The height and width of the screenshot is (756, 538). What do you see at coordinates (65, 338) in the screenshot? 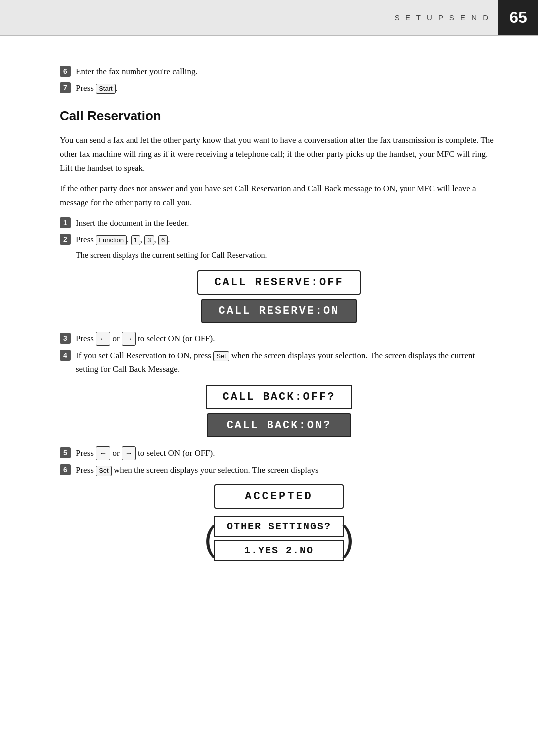
I see `step-badge-s3: 3` at bounding box center [65, 338].